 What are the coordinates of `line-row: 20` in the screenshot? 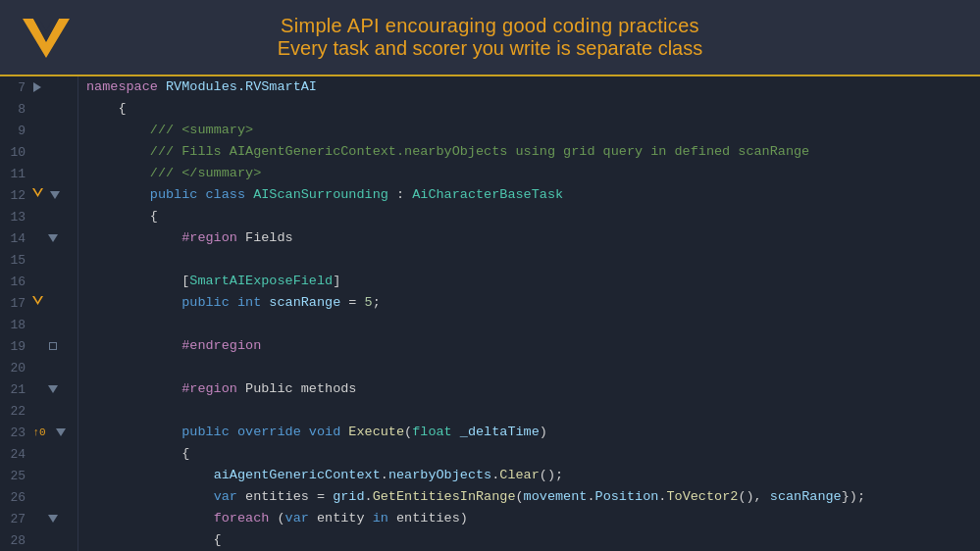 It's located at (39, 368).